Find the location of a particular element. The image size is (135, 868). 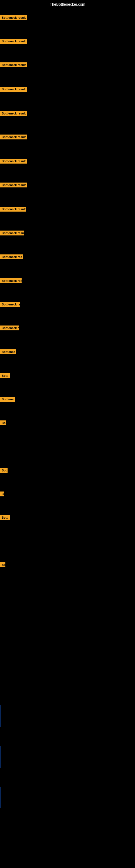

bottleneck-result-badge: B is located at coordinates (2, 494).